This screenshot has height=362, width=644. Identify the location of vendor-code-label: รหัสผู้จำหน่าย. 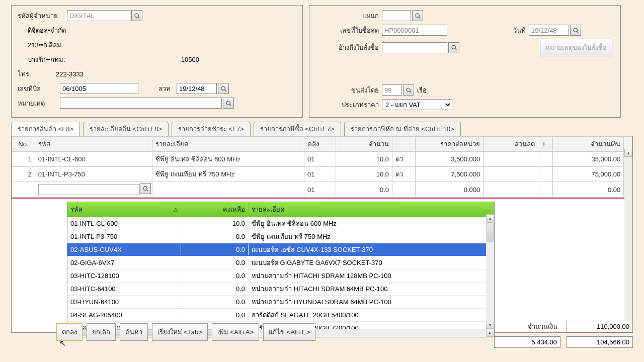
(41, 16).